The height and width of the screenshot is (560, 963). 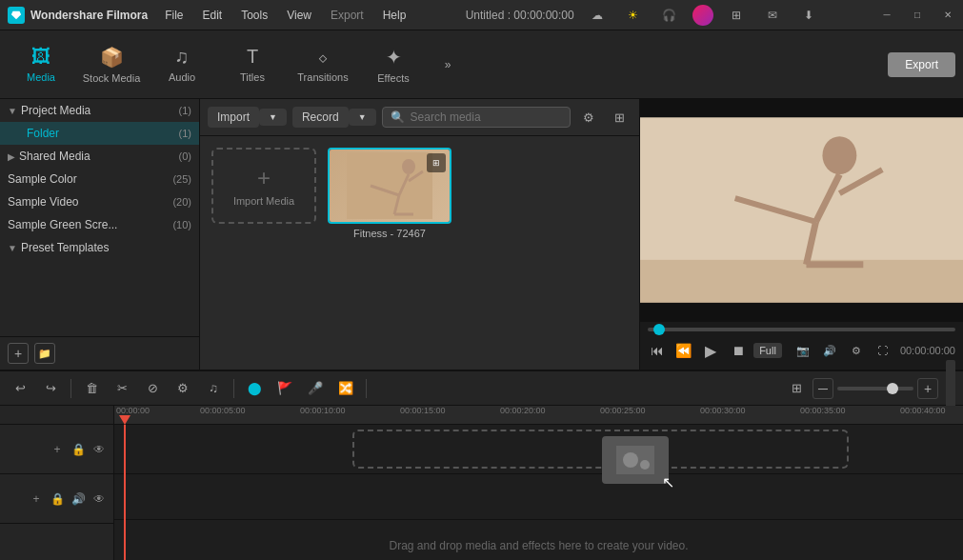 I want to click on volume-button: 🔊, so click(x=830, y=350).